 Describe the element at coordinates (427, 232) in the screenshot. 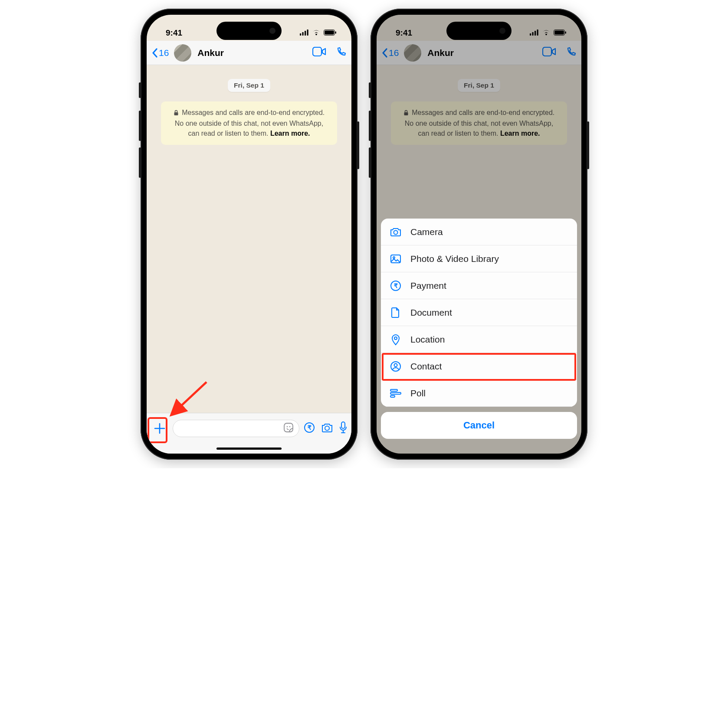

I see `sheet-item-label: Camera` at that location.